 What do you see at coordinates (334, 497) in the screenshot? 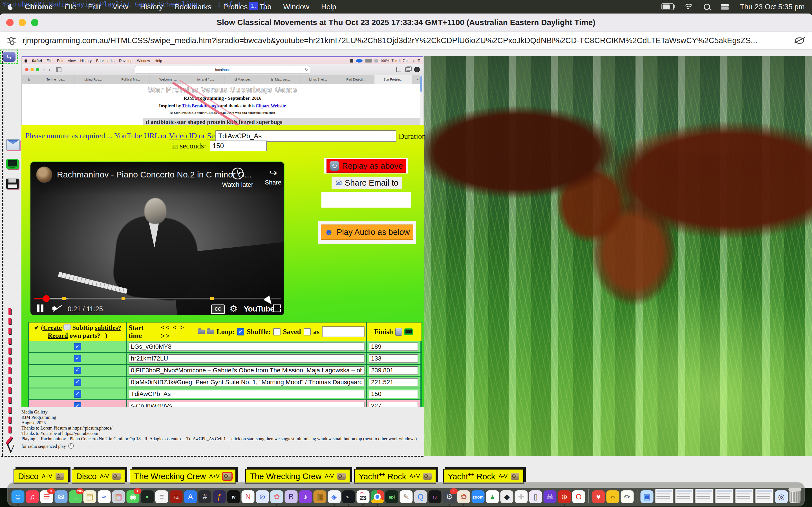
I see `dock-icon-safari: ◈` at bounding box center [334, 497].